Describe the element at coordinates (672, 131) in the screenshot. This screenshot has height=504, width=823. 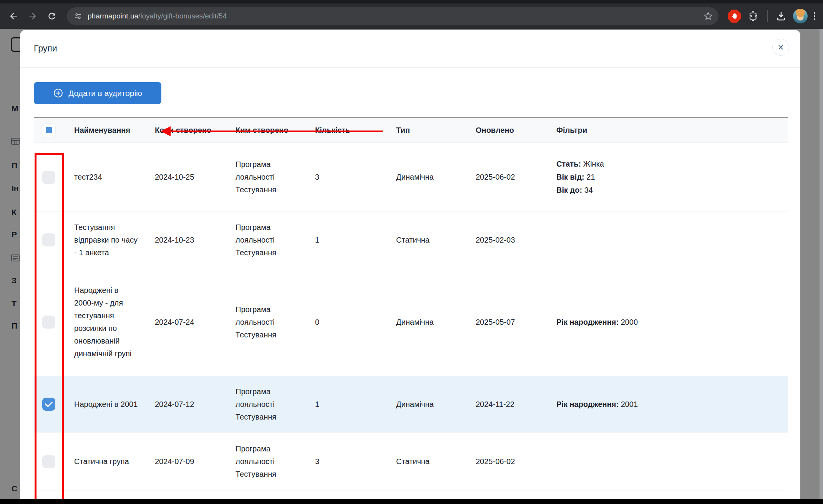
I see `header-filters: Фільтри` at that location.